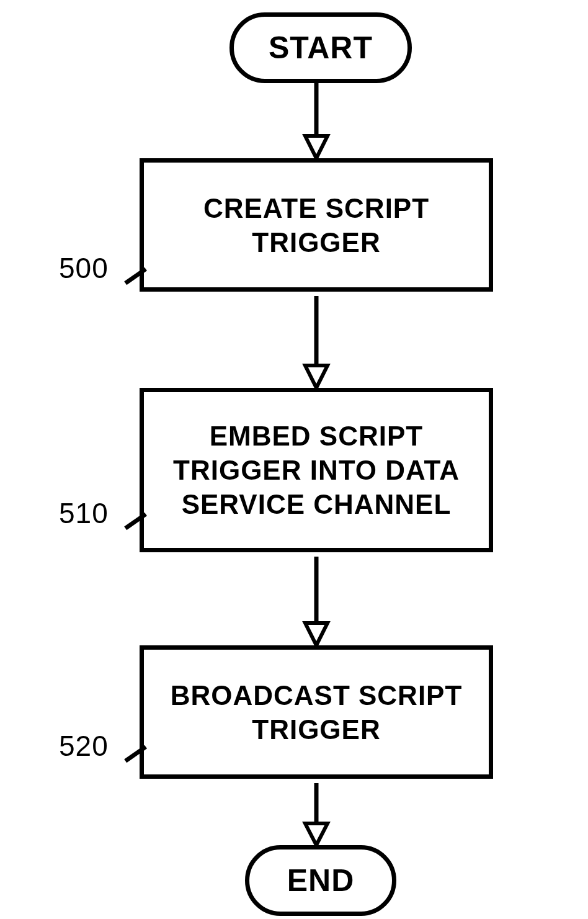 The width and height of the screenshot is (588, 919). Describe the element at coordinates (84, 268) in the screenshot. I see `ref-label-500: 500` at that location.